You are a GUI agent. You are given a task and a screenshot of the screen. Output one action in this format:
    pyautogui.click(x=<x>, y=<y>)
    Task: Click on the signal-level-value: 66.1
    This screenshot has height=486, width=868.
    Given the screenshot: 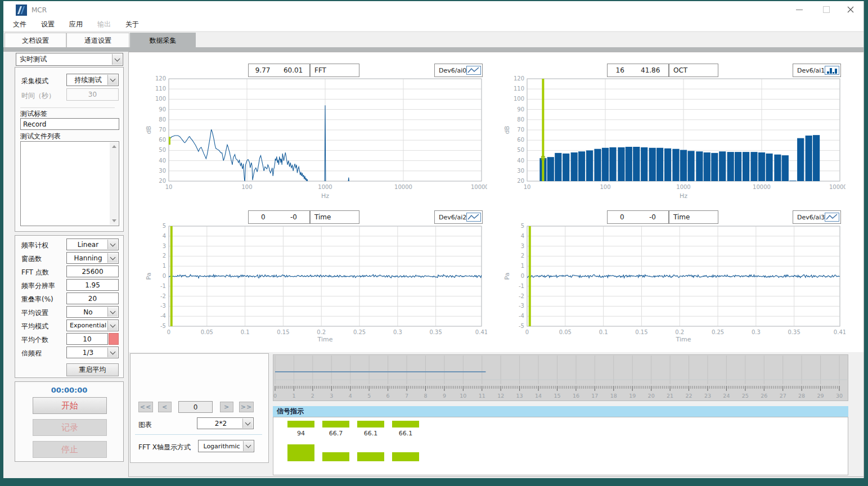 What is the action you would take?
    pyautogui.click(x=371, y=433)
    